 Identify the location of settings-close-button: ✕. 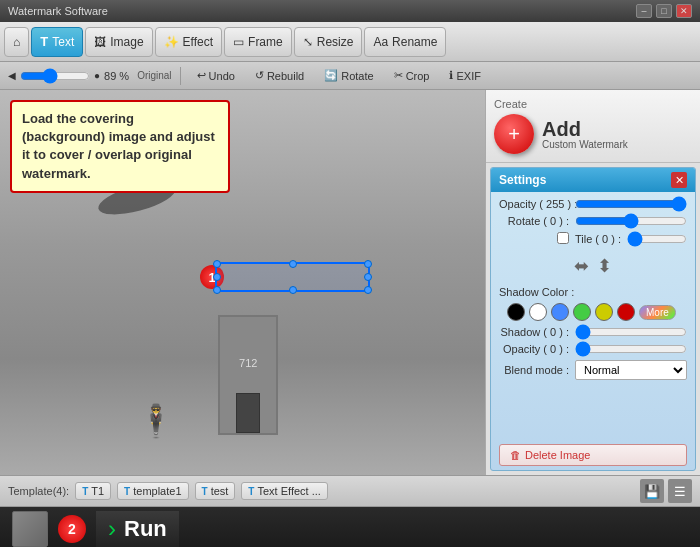
(679, 180).